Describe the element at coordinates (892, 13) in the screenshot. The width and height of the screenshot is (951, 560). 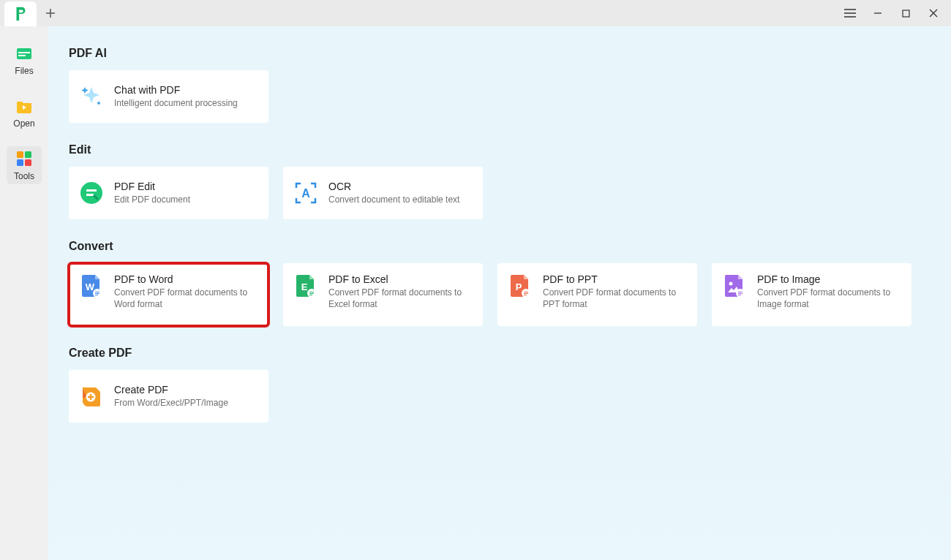
I see `window-controls` at that location.